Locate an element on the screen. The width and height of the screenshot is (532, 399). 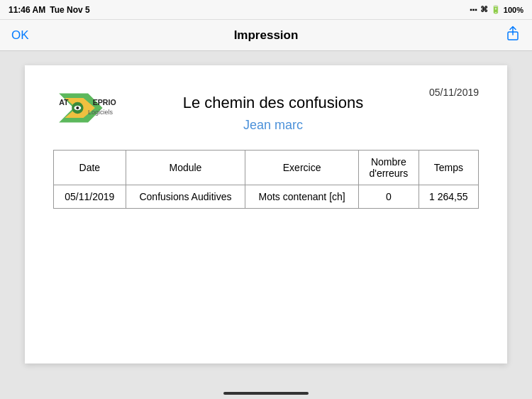
status-time: 11:46 AM is located at coordinates (27, 10).